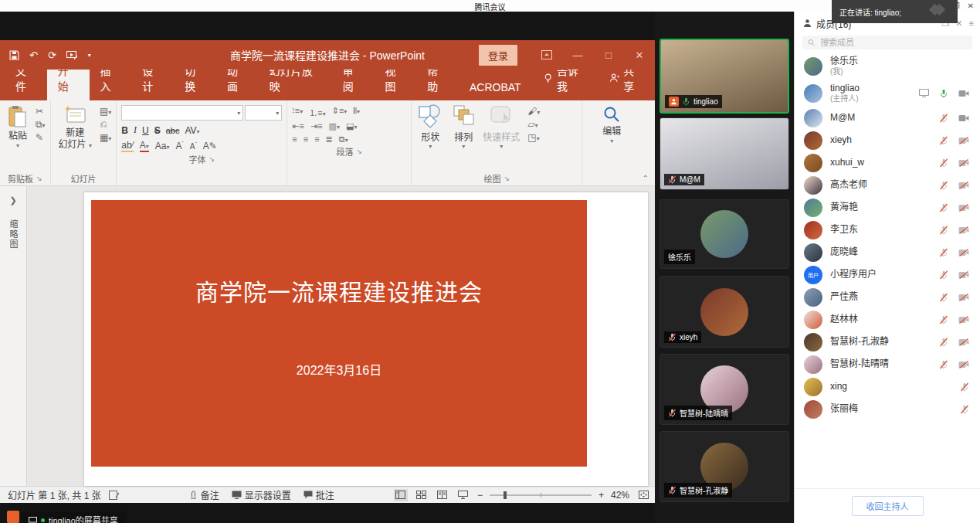 The height and width of the screenshot is (523, 980). What do you see at coordinates (53, 56) in the screenshot?
I see `redo-icon: ⟳` at bounding box center [53, 56].